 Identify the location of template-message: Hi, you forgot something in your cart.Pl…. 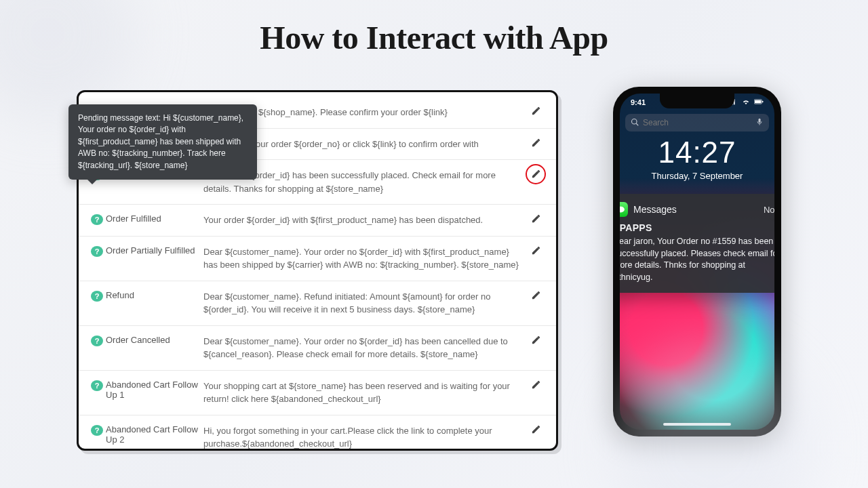
(362, 438).